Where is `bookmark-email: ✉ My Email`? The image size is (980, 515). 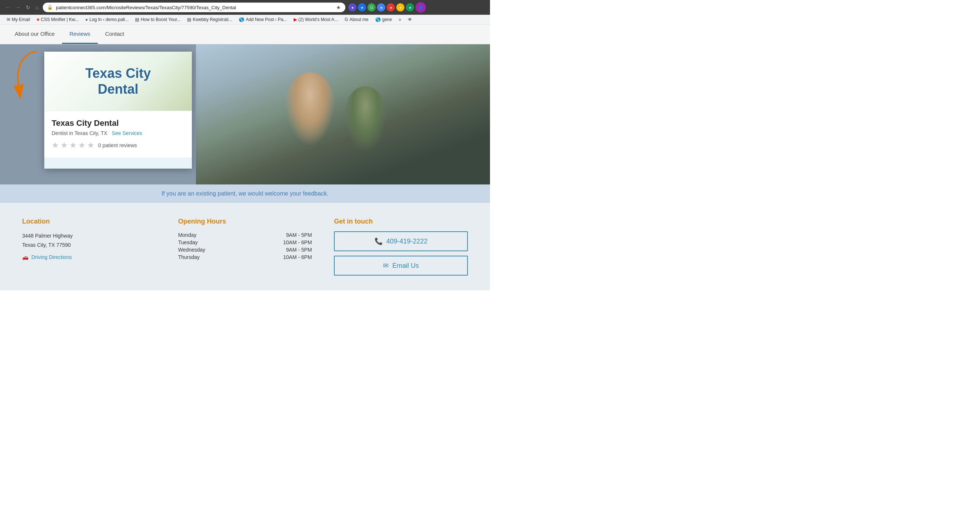
bookmark-email: ✉ My Email is located at coordinates (18, 20).